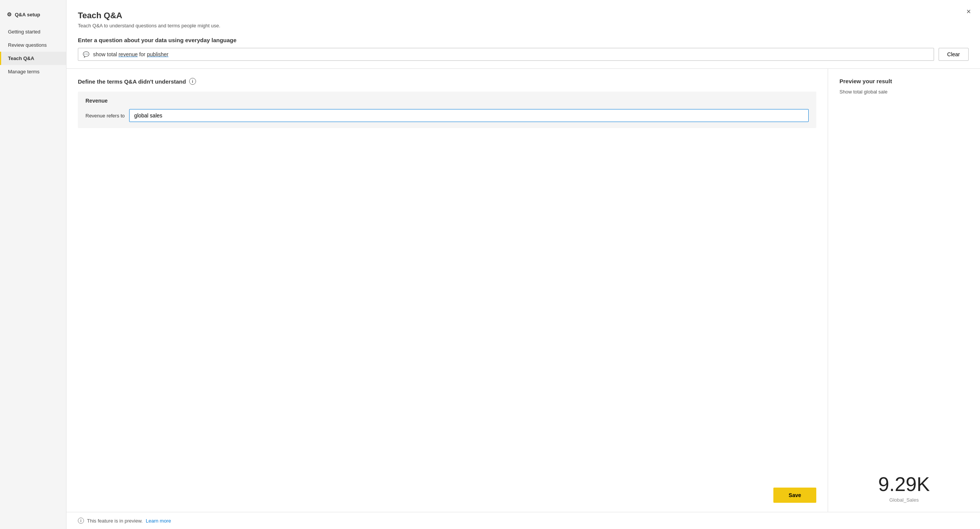 Image resolution: width=980 pixels, height=529 pixels. I want to click on main-footer: i This feature is in preview. Learn more, so click(523, 521).